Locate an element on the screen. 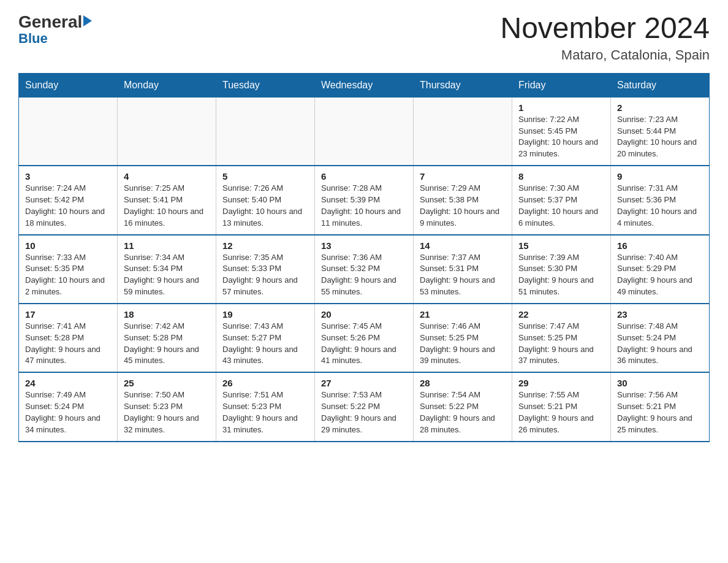 This screenshot has height=563, width=728. day-number: 27 is located at coordinates (364, 383).